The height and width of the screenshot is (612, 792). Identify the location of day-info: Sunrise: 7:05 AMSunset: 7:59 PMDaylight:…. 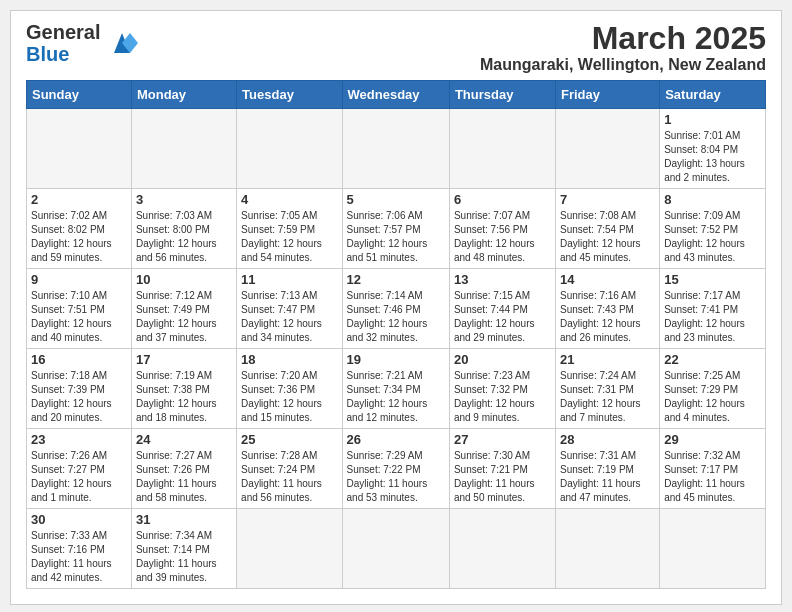
(289, 237).